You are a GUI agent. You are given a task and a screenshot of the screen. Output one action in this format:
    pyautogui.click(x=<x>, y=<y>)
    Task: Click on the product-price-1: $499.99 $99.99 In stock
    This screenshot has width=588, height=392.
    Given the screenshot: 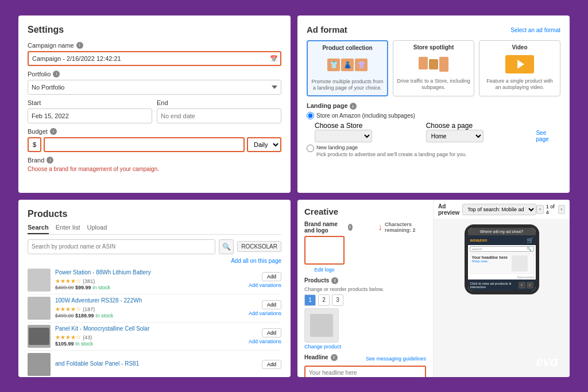 What is the action you would take?
    pyautogui.click(x=149, y=288)
    